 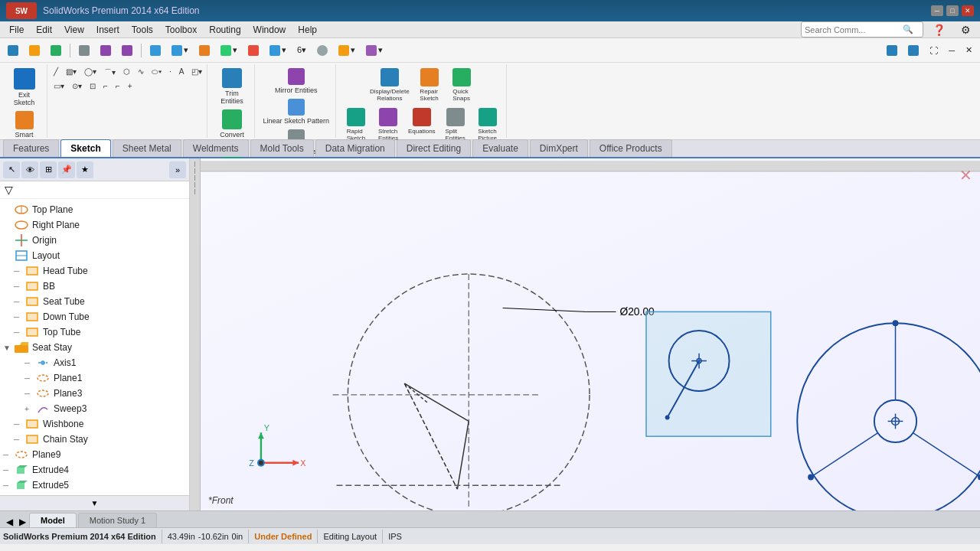 I want to click on repair-sketch-button: RepairSketch, so click(x=430, y=85).